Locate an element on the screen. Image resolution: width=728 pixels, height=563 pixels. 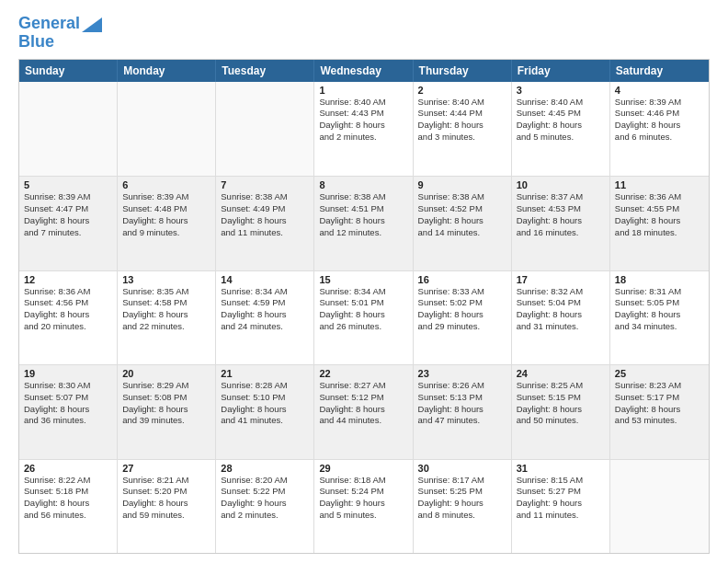
day-number: 4 is located at coordinates (660, 90).